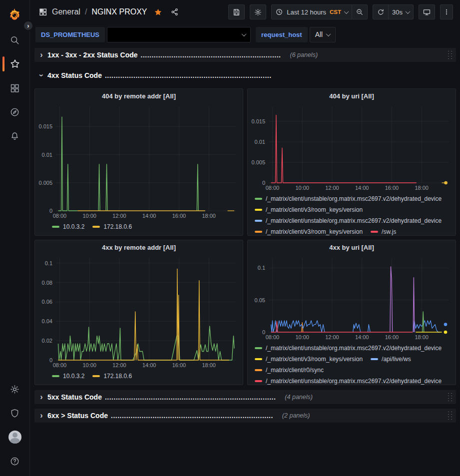 This screenshot has height=476, width=460. Describe the element at coordinates (15, 112) in the screenshot. I see `sidebar-item-explore` at that location.